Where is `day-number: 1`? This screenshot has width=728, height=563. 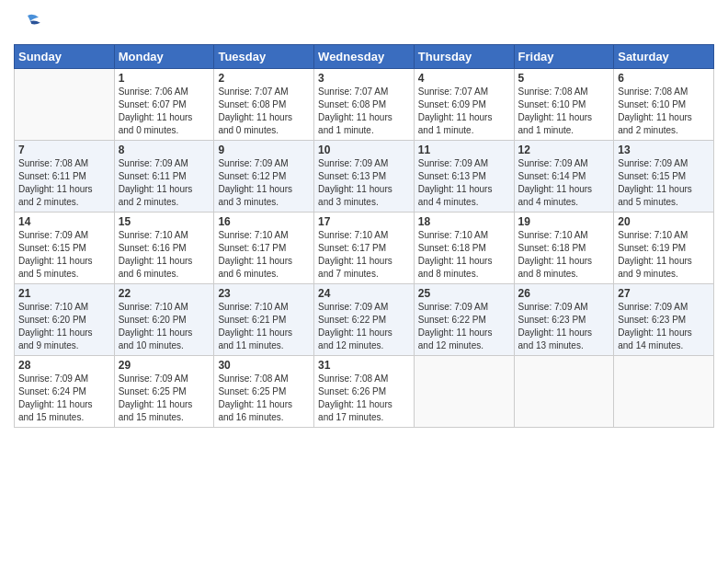
day-number: 1 is located at coordinates (165, 78).